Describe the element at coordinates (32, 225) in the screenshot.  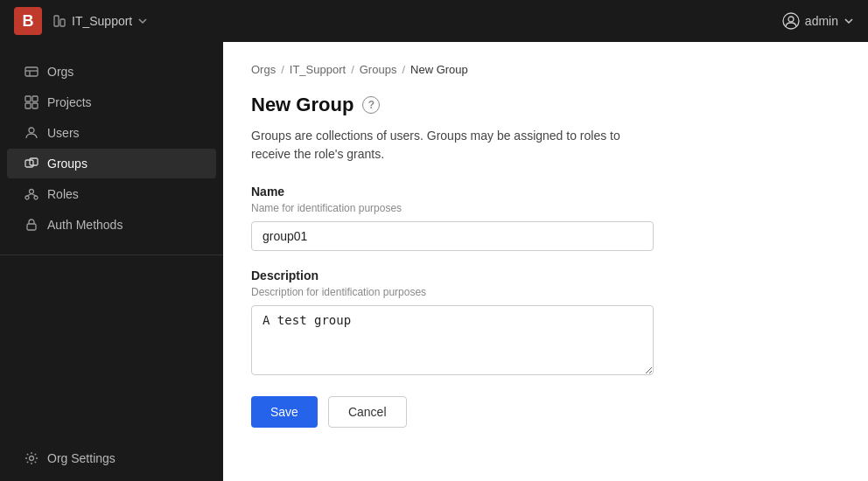
I see `lock-icon` at that location.